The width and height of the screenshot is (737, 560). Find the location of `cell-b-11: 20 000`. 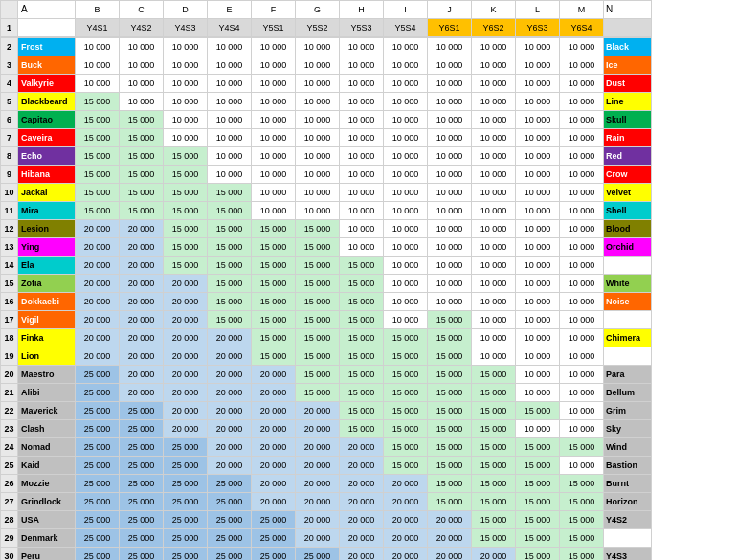

cell-b-11: 20 000 is located at coordinates (98, 247).